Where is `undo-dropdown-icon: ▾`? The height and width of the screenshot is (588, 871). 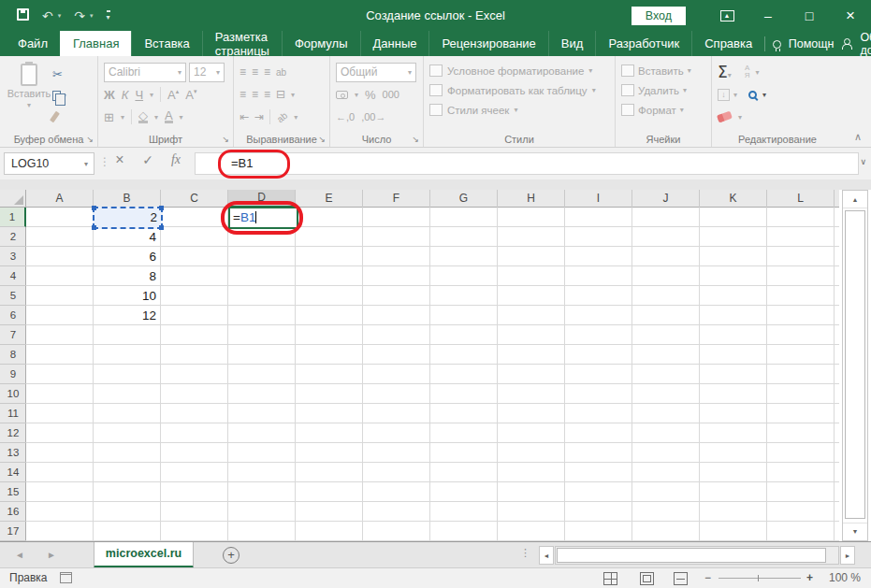 undo-dropdown-icon: ▾ is located at coordinates (60, 16).